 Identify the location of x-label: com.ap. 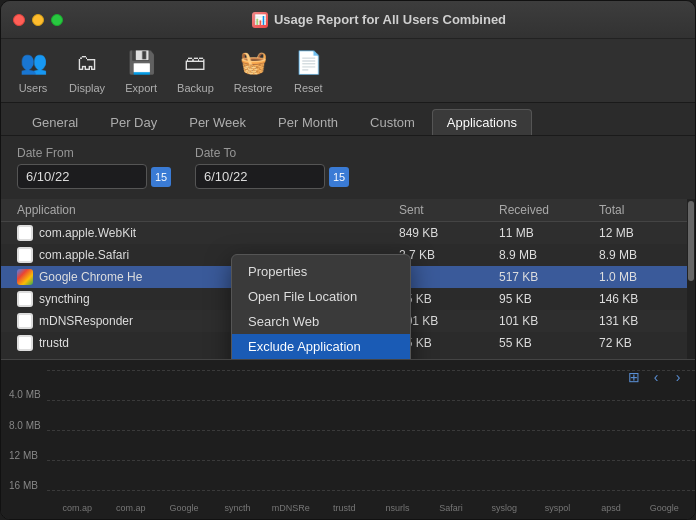
(130, 508).